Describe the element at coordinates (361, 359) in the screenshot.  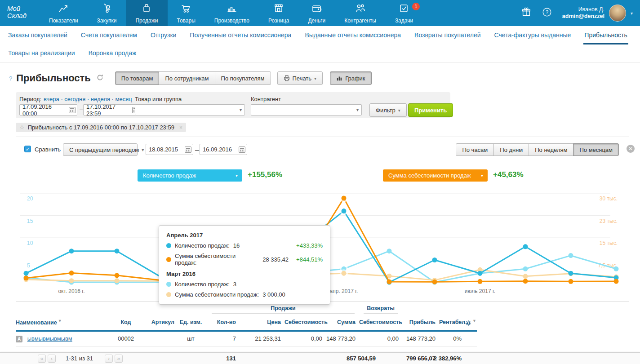
I see `sum-total: 857 504,59` at that location.